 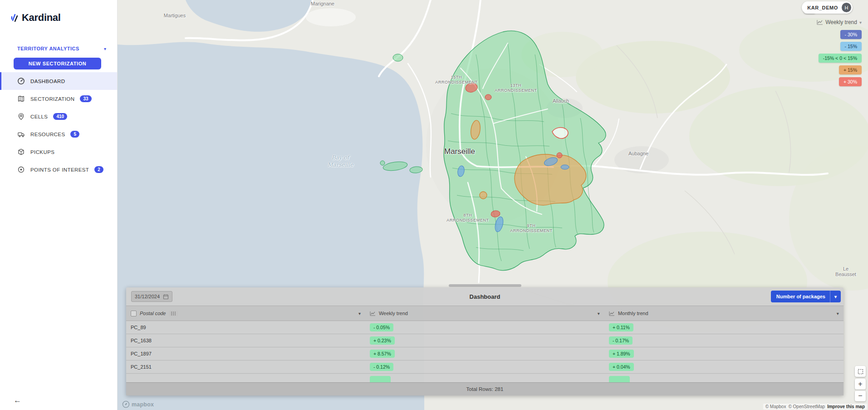 What do you see at coordinates (53, 99) in the screenshot?
I see `sidebar-item-label: SECTORIZATION` at bounding box center [53, 99].